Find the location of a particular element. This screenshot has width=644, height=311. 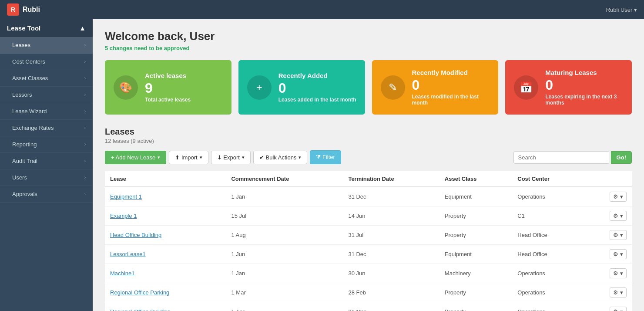

lease-name-cell: Equipment 1 is located at coordinates (165, 197).